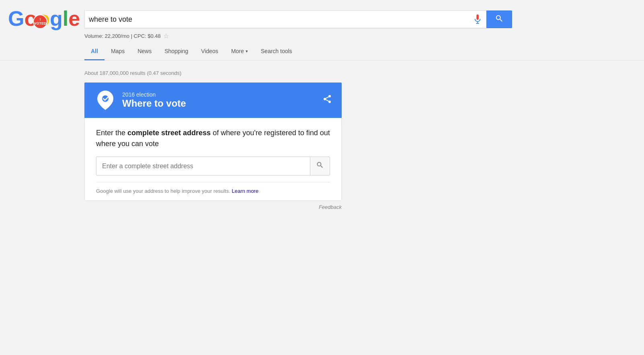 The image size is (644, 355). I want to click on privacy-note: Google will use your address to help imp…, so click(213, 191).